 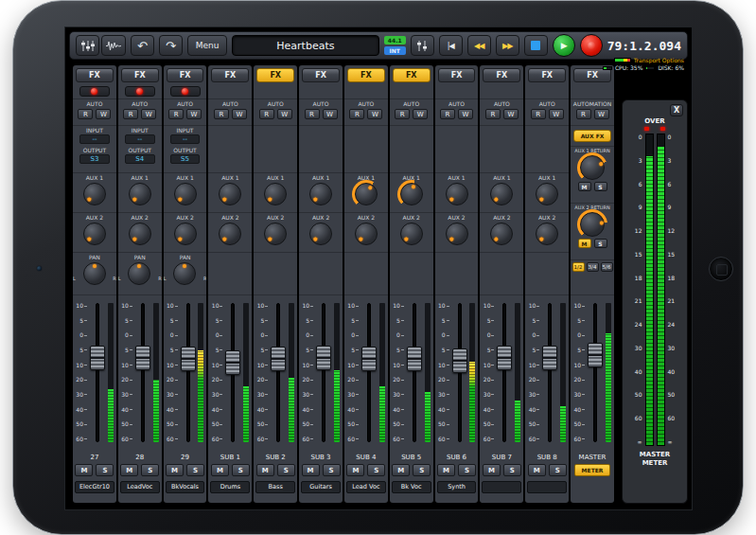 What do you see at coordinates (87, 45) in the screenshot?
I see `mixer-view-button` at bounding box center [87, 45].